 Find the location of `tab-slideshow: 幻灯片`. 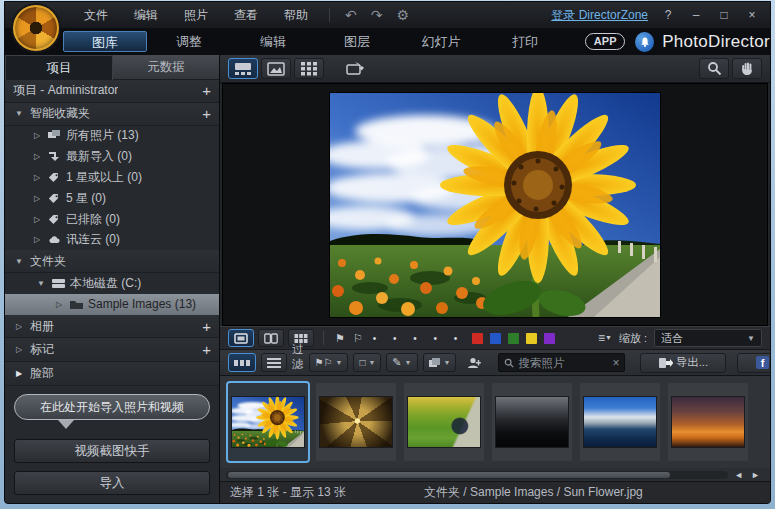

tab-slideshow: 幻灯片 is located at coordinates (441, 42).